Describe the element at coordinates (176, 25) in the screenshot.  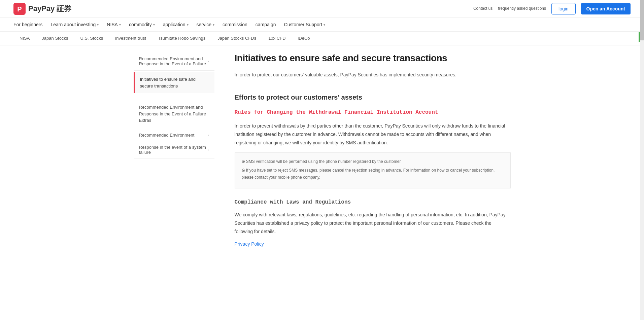
I see `nav-application: application ▾` at that location.